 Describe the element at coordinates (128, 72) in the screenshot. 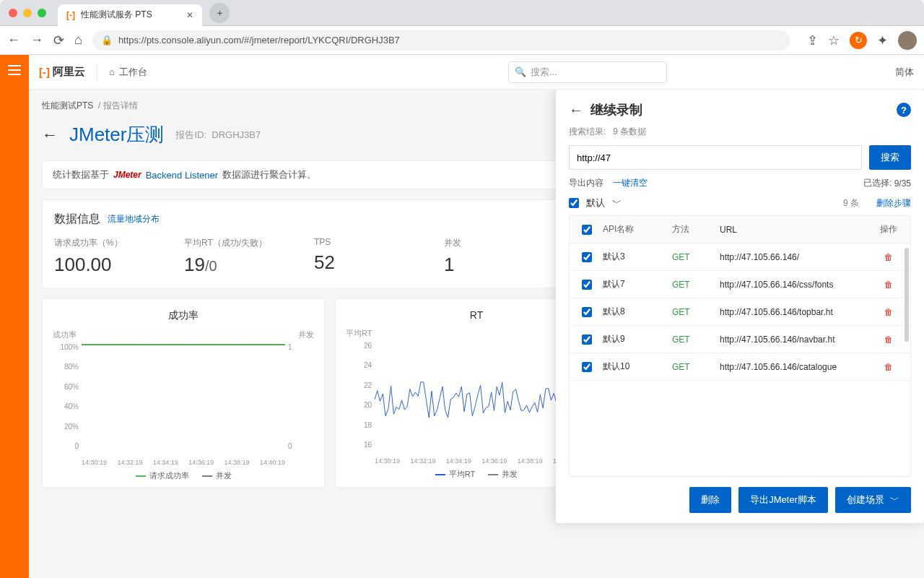

I see `workbench-link: ⌂ 工作台` at that location.